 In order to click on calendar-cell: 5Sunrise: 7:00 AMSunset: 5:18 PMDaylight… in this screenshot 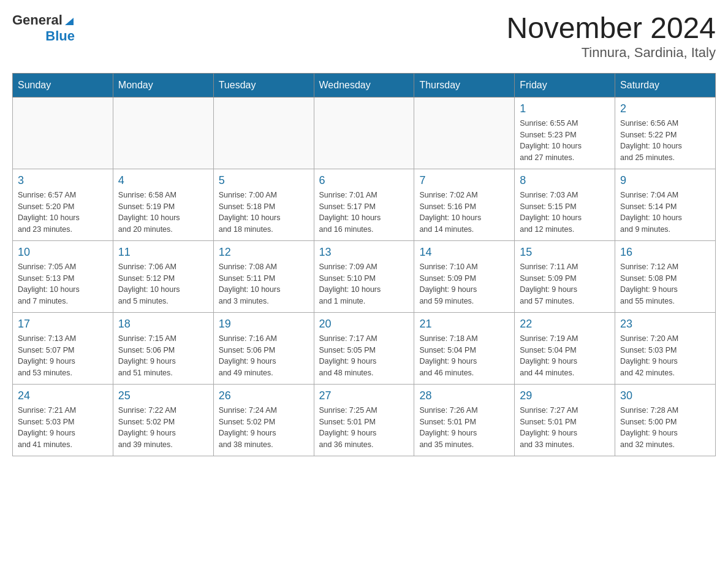, I will do `click(264, 205)`.